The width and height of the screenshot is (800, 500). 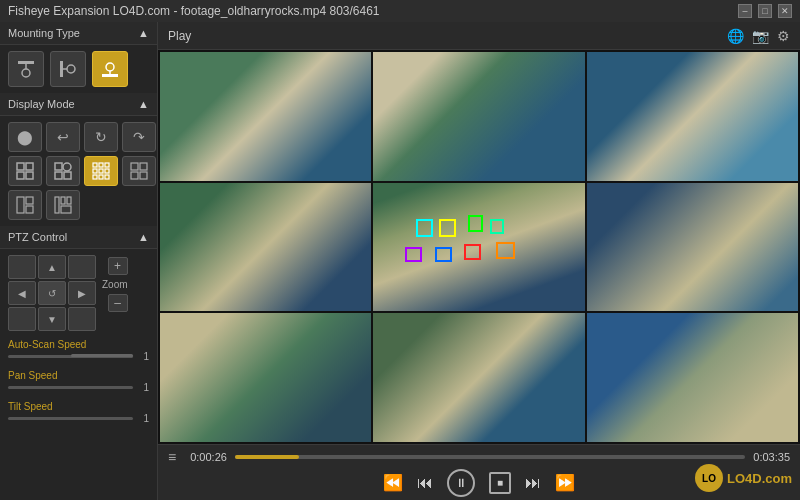 What do you see at coordinates (118, 303) in the screenshot?
I see `zoom-minus-button: –` at bounding box center [118, 303].